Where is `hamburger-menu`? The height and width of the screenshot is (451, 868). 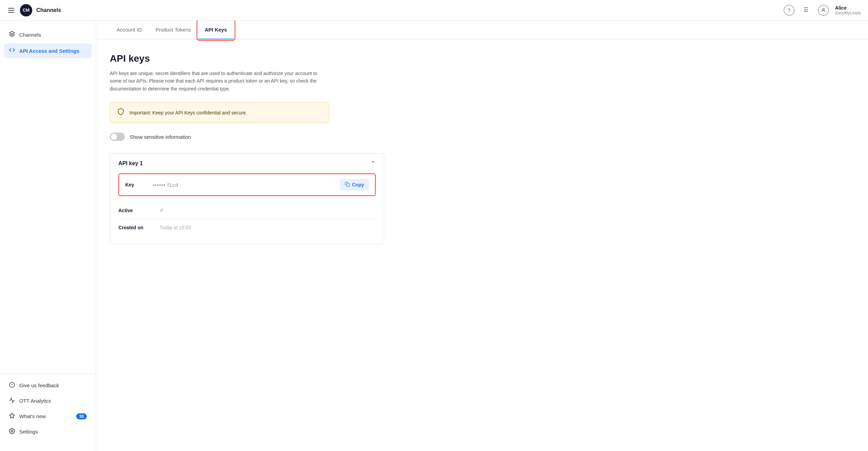
hamburger-menu is located at coordinates (11, 10).